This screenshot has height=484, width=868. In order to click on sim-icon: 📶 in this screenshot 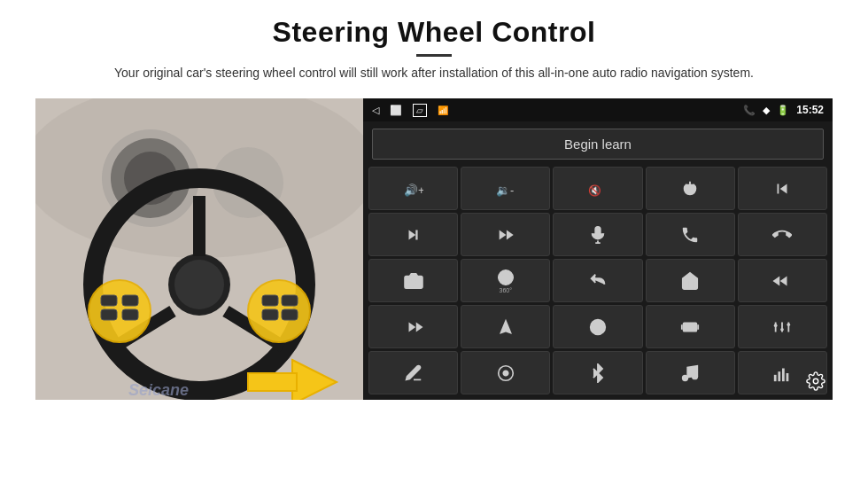, I will do `click(443, 110)`.